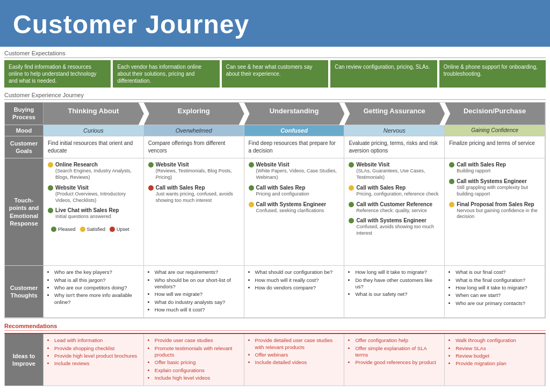 The image size is (550, 392). What do you see at coordinates (197, 302) in the screenshot?
I see `thought-item: What do industry analysts say?` at bounding box center [197, 302].